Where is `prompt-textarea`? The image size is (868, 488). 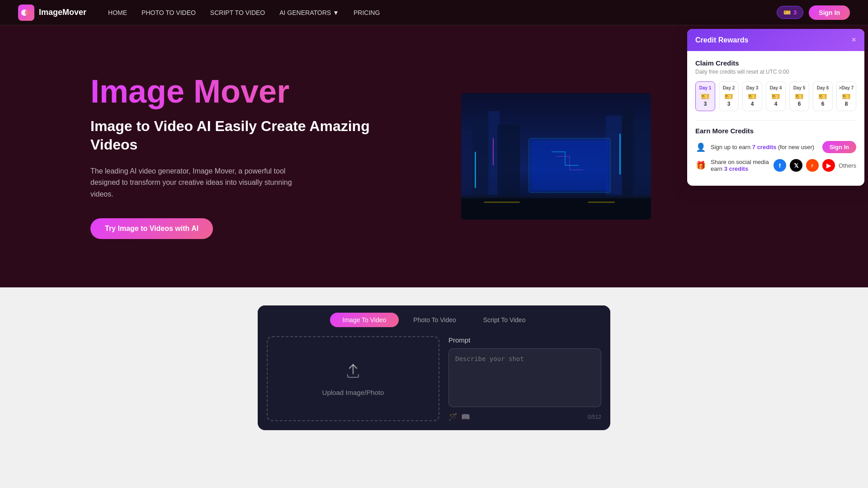 prompt-textarea is located at coordinates (525, 378).